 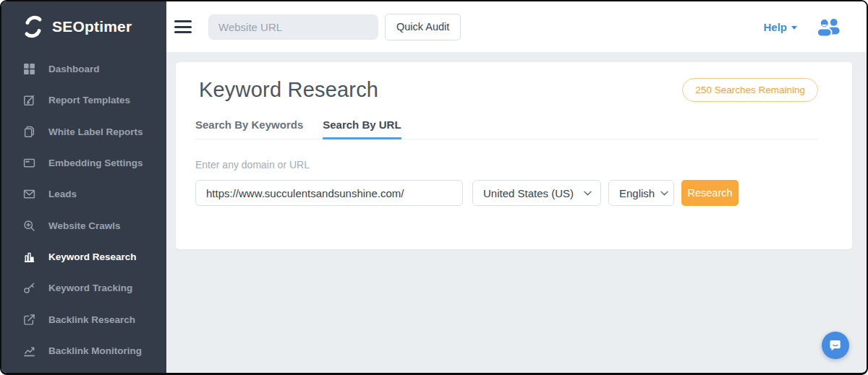 I want to click on help-menu: Help, so click(x=780, y=27).